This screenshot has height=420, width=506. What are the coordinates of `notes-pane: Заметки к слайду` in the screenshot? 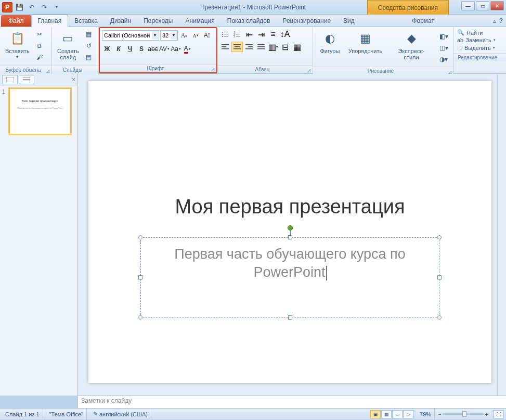 It's located at (292, 402).